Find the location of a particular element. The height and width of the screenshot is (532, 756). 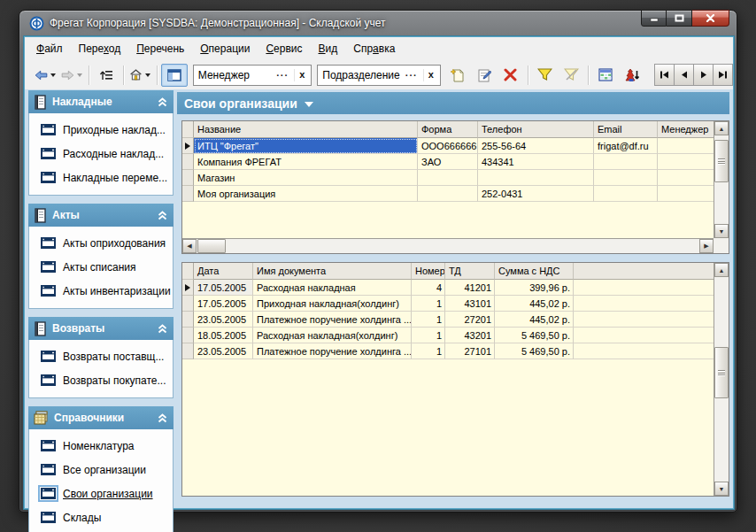

table-row: Магазин is located at coordinates (448, 178).